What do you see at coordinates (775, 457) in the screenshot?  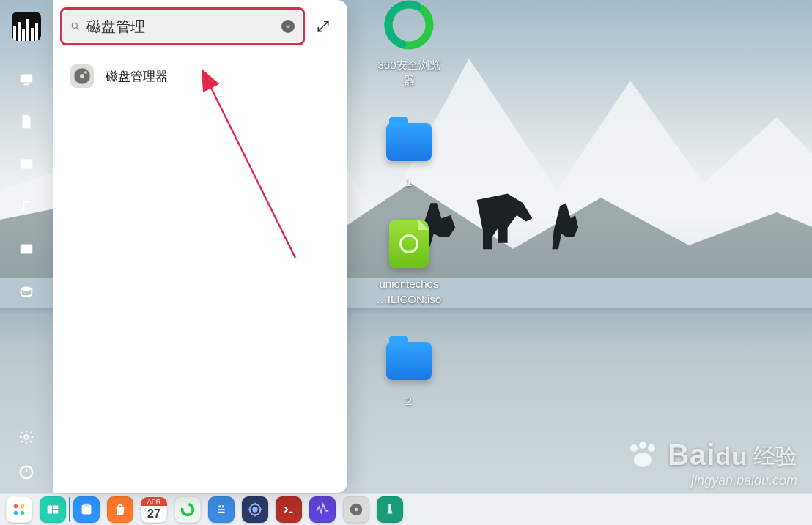 I see `watermark-brand-suffix: 经验` at bounding box center [775, 457].